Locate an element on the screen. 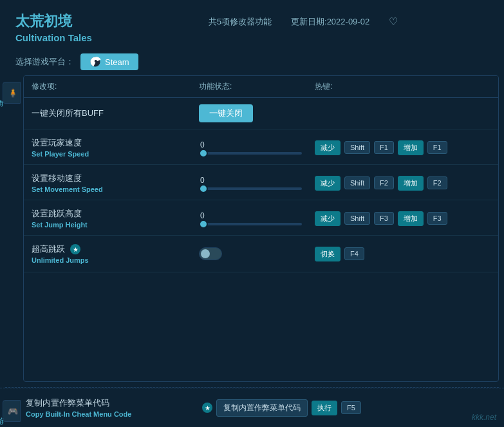  row-movement-speed: 设置移动速度 Set Movement Speed 0 减少 Shift F2 … is located at coordinates (261, 183).